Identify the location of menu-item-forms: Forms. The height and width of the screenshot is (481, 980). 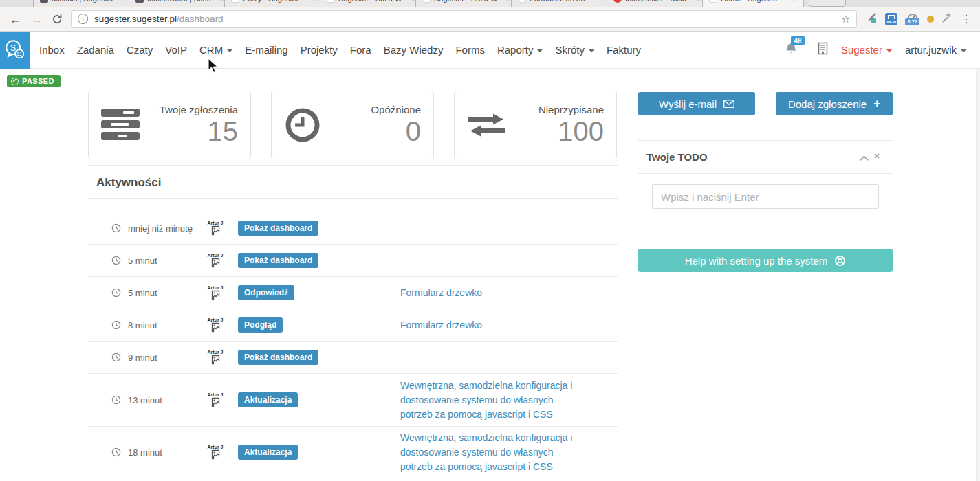
(470, 49).